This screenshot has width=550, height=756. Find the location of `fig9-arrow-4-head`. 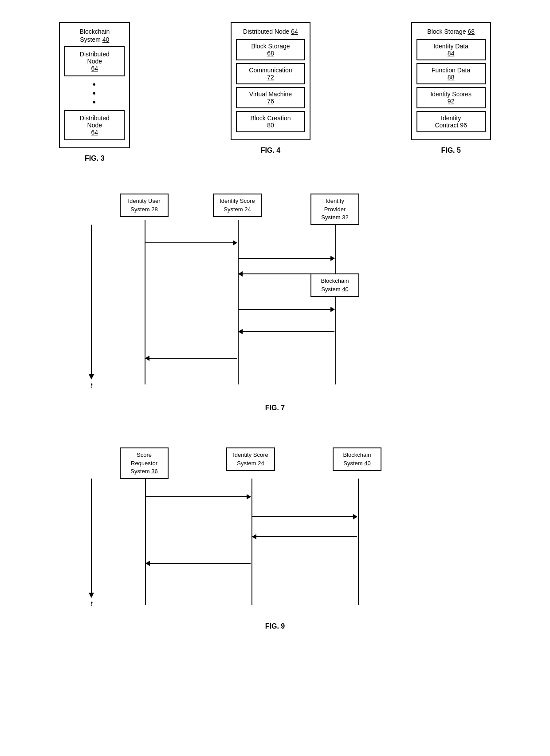

fig9-arrow-4-head is located at coordinates (148, 563).